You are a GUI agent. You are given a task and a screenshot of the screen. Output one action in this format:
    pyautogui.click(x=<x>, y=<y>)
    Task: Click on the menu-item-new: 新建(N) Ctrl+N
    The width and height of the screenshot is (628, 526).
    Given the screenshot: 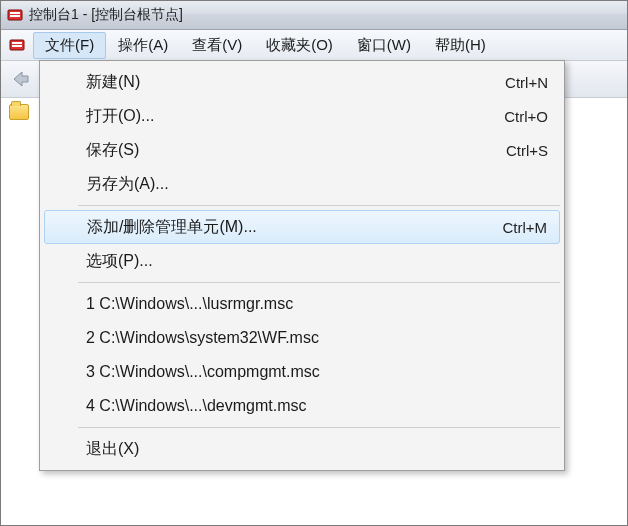 What is the action you would take?
    pyautogui.click(x=302, y=82)
    